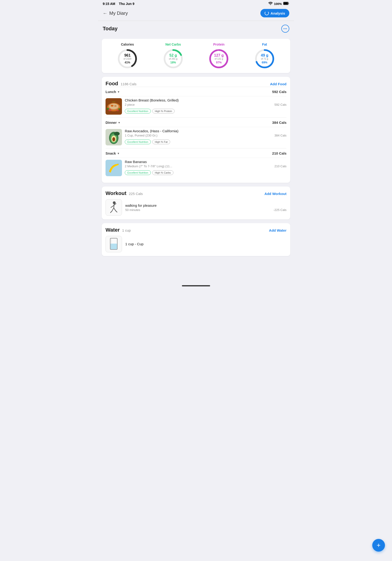 This screenshot has width=392, height=561. What do you see at coordinates (114, 168) in the screenshot?
I see `banana-image` at bounding box center [114, 168].